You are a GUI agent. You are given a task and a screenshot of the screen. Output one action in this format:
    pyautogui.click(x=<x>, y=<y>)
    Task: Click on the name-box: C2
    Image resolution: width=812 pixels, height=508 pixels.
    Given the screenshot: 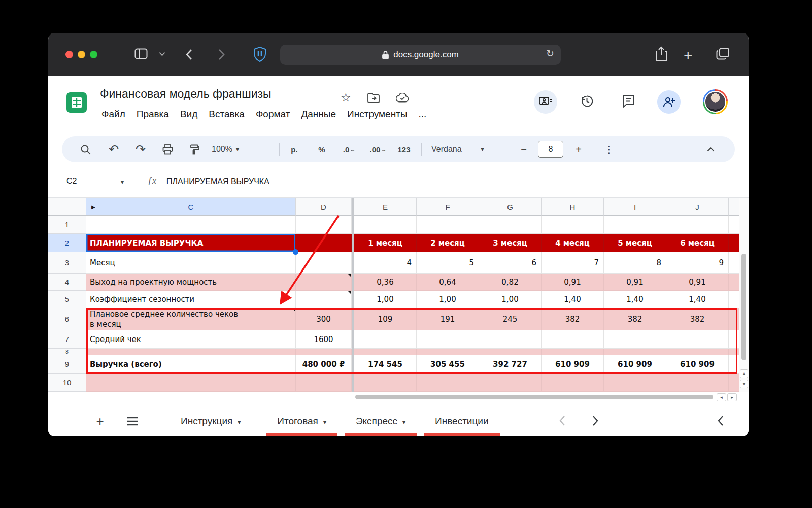 What is the action you would take?
    pyautogui.click(x=72, y=181)
    